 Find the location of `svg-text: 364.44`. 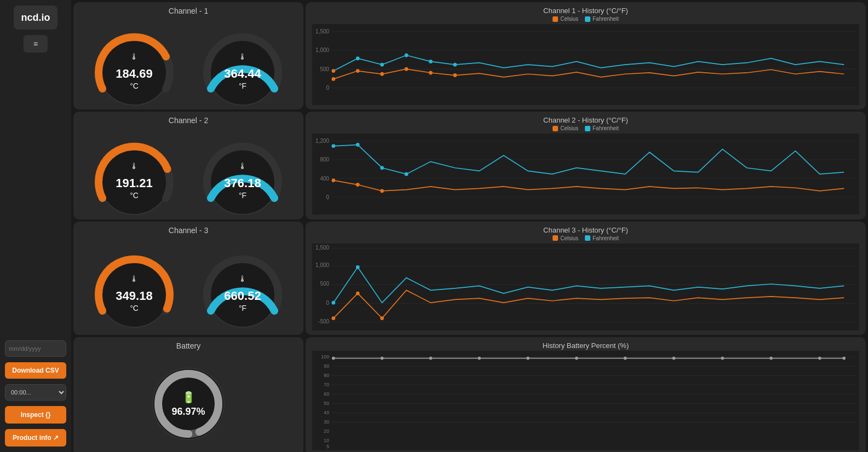

svg-text: 364.44 is located at coordinates (243, 73).